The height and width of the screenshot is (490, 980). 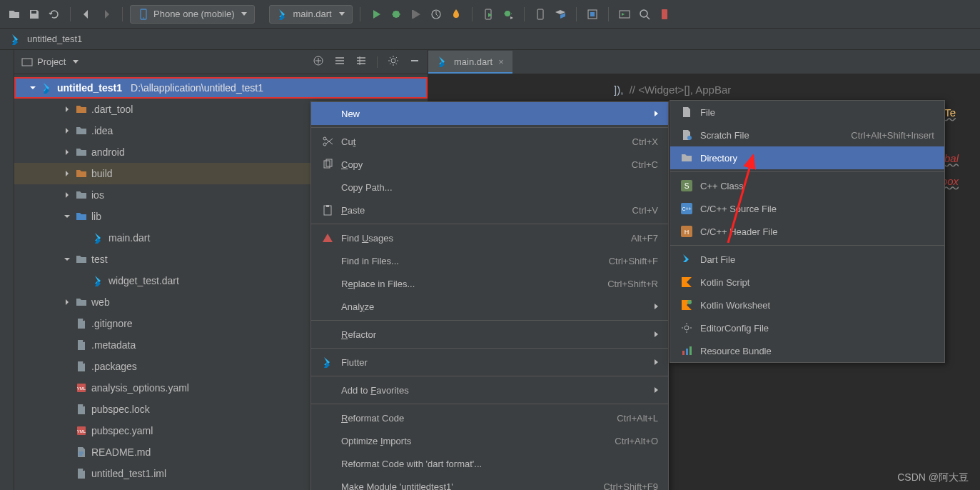 What do you see at coordinates (807, 259) in the screenshot?
I see `menu-item: Dart File` at bounding box center [807, 259].